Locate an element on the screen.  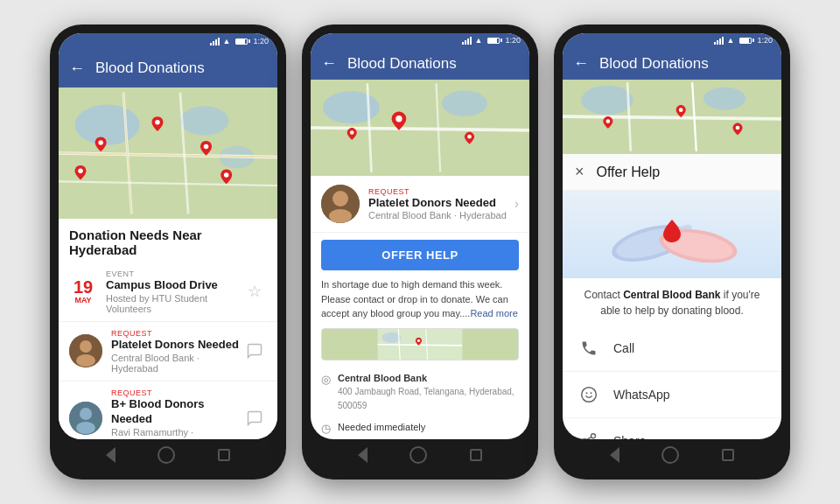
read-more-2: Read more is located at coordinates (494, 313).